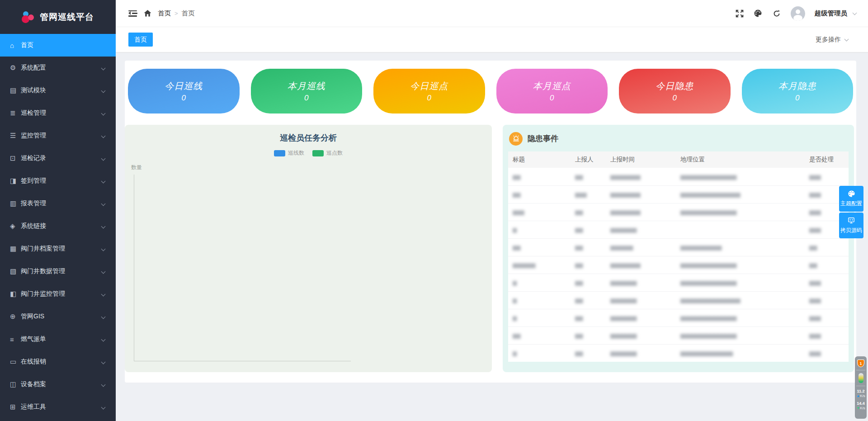 This screenshot has height=421, width=868. I want to click on book-icon: ◨, so click(15, 181).